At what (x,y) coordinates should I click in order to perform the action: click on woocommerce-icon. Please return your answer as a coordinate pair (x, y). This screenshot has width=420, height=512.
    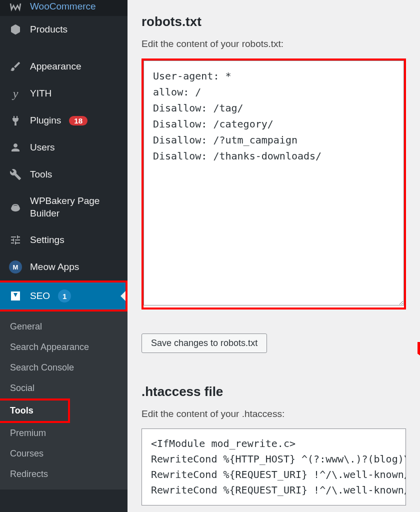
    Looking at the image, I should click on (16, 6).